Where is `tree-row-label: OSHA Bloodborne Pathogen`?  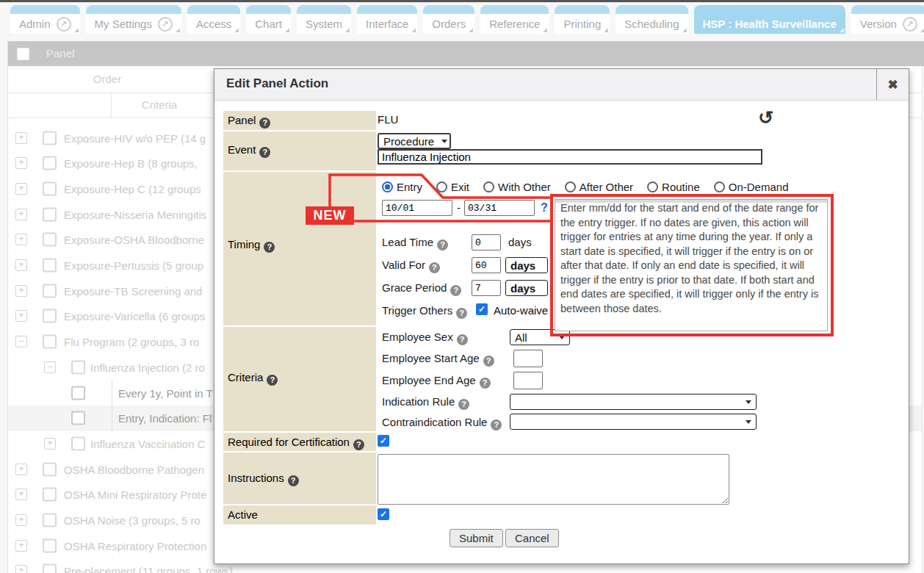 tree-row-label: OSHA Bloodborne Pathogen is located at coordinates (134, 469).